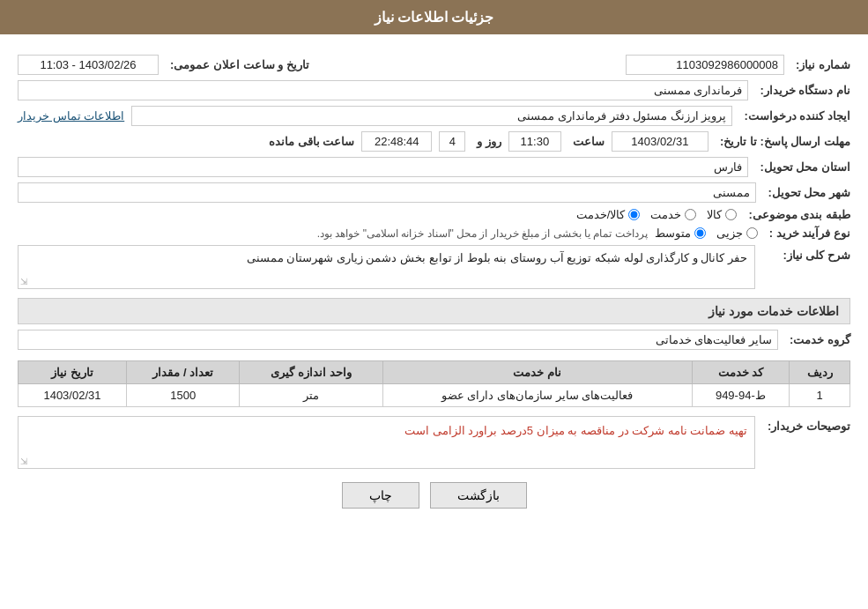 The height and width of the screenshot is (609, 868). What do you see at coordinates (72, 373) in the screenshot?
I see `col-tarikh: تاریخ نیاز` at bounding box center [72, 373].